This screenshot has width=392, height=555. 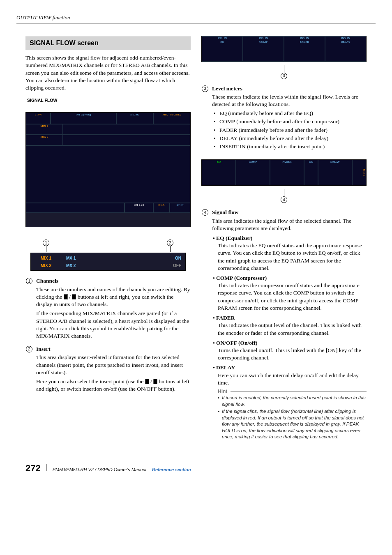 What do you see at coordinates (292, 379) in the screenshot?
I see `sub-delay-body: Here you can switch the internal delay o…` at bounding box center [292, 379].